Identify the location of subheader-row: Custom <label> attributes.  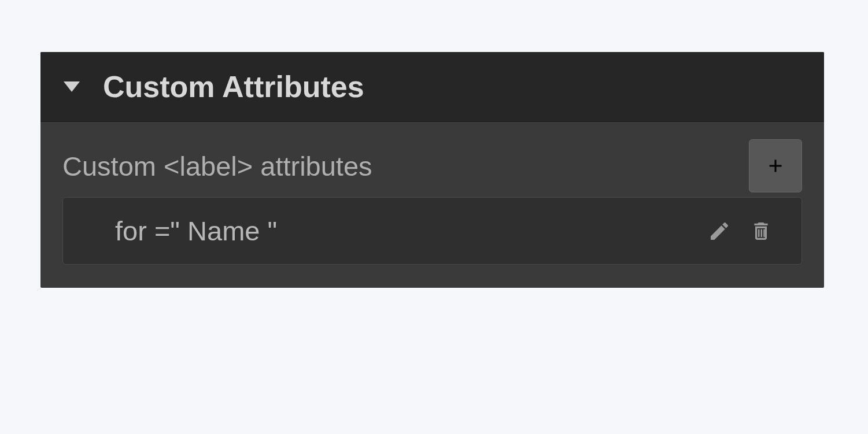
(433, 166).